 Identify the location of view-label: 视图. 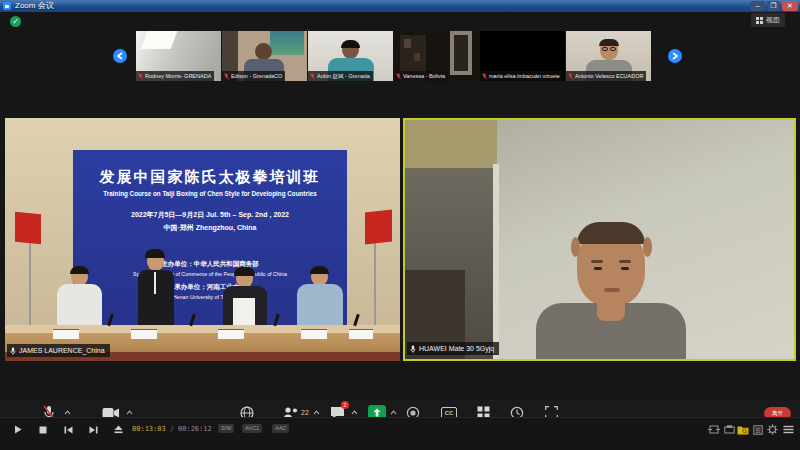
(773, 20).